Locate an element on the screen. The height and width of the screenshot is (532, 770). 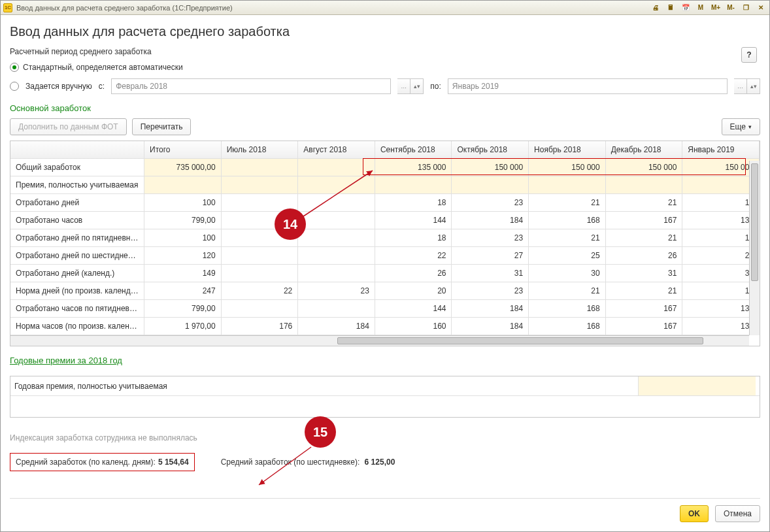
print-icon: 🖨 is located at coordinates (656, 8).